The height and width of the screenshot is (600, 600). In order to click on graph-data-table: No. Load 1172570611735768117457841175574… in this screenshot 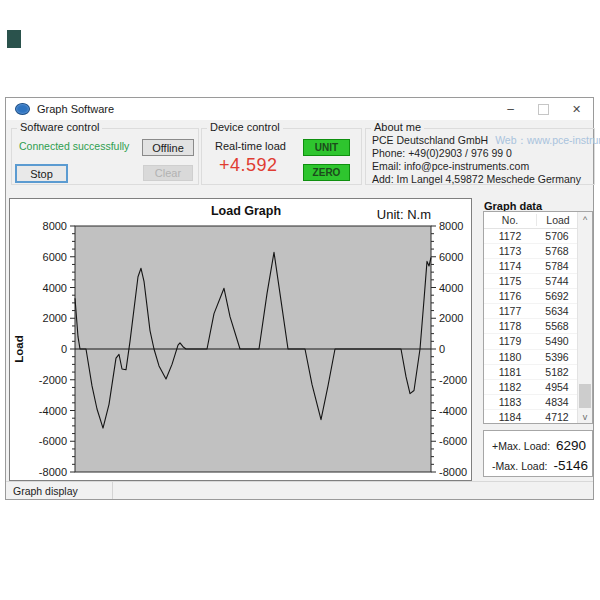, I will do `click(538, 318)`.